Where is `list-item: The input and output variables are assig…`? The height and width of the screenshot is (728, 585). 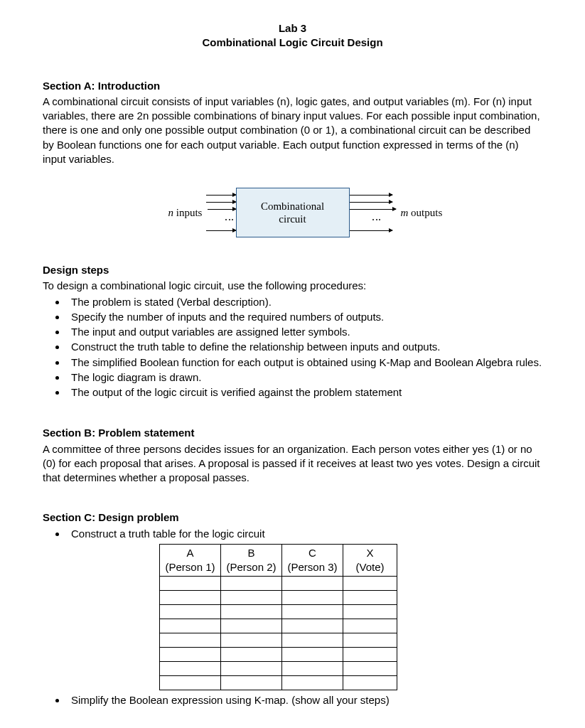
list-item: The input and output variables are assig… is located at coordinates (304, 332).